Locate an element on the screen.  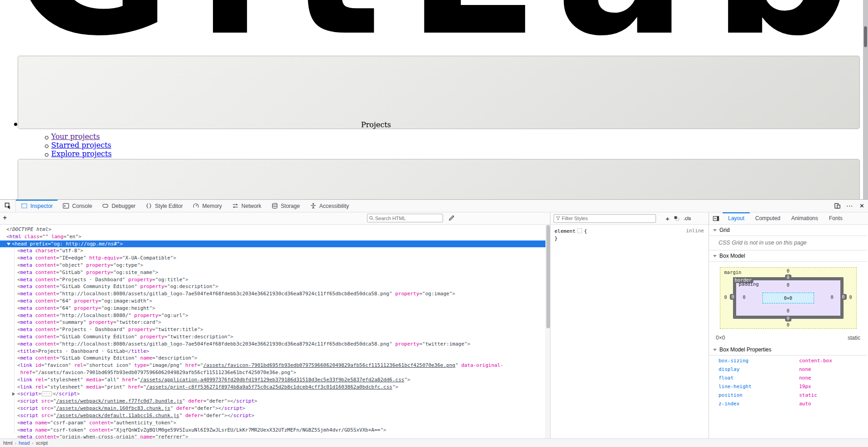
markup-line: <!DOCTYPE html> is located at coordinates (275, 230).